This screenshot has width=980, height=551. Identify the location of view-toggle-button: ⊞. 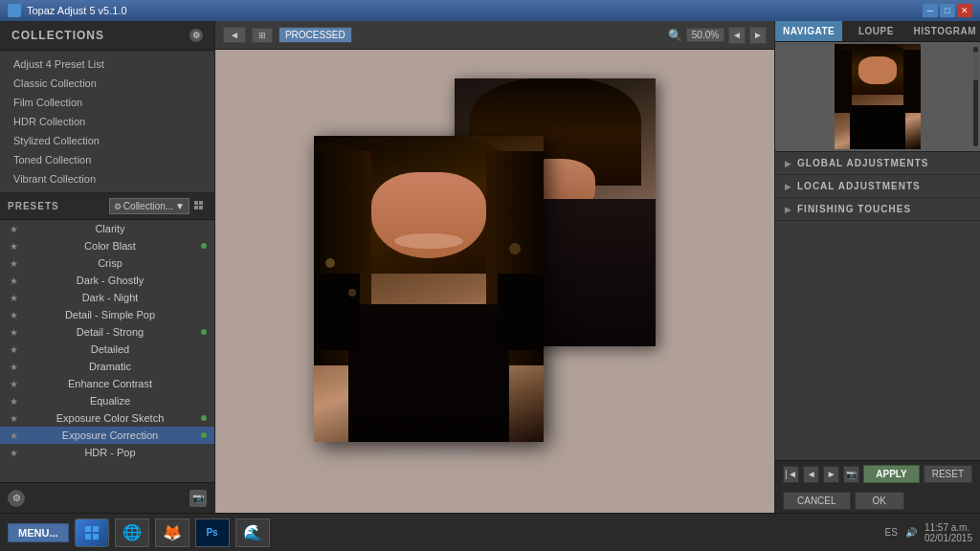
(262, 35).